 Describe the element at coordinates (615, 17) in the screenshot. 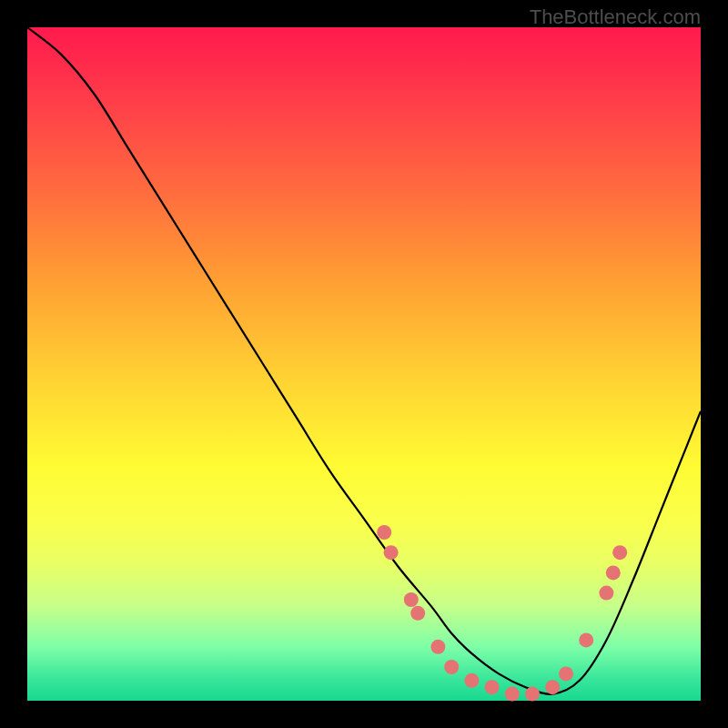

I see `attribution-text: TheBottleneck.com` at that location.